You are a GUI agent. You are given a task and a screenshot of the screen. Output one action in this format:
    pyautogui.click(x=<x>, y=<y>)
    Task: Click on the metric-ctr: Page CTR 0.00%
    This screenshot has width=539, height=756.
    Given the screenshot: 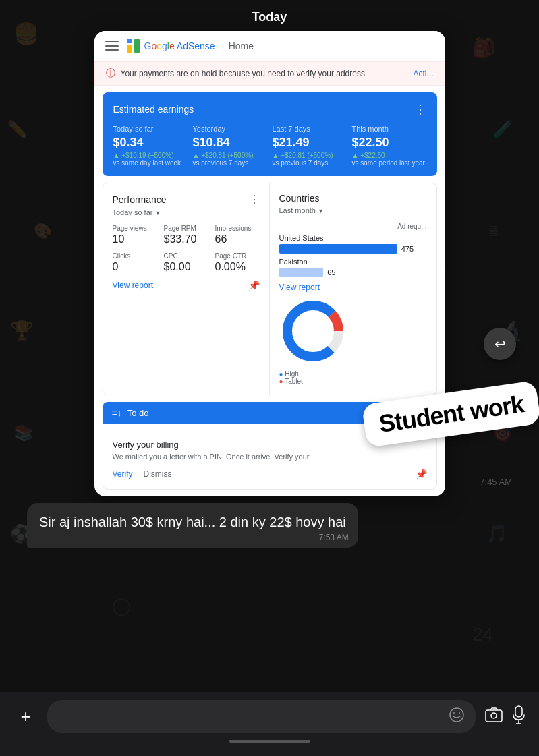 What is the action you would take?
    pyautogui.click(x=237, y=263)
    